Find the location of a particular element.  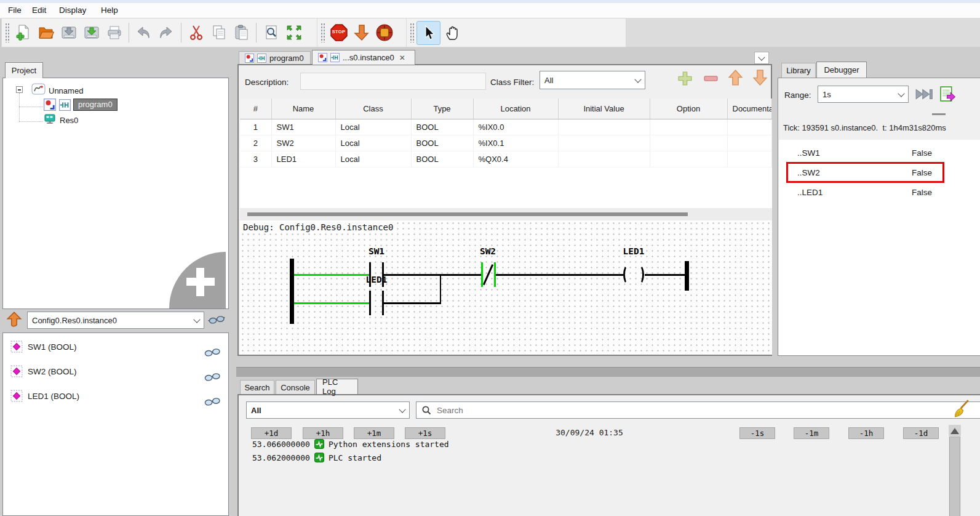

pou-variable-row: SW1 (BOOL) is located at coordinates (116, 349).